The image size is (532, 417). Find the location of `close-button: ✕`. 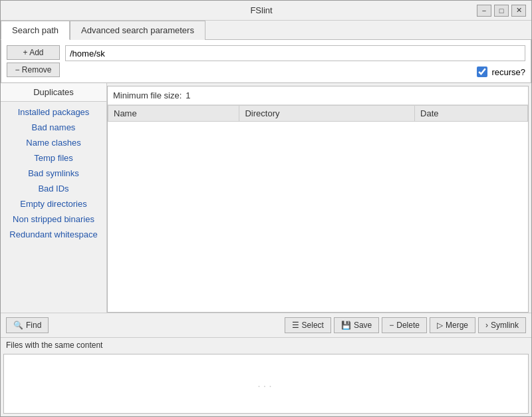

close-button: ✕ is located at coordinates (519, 11).